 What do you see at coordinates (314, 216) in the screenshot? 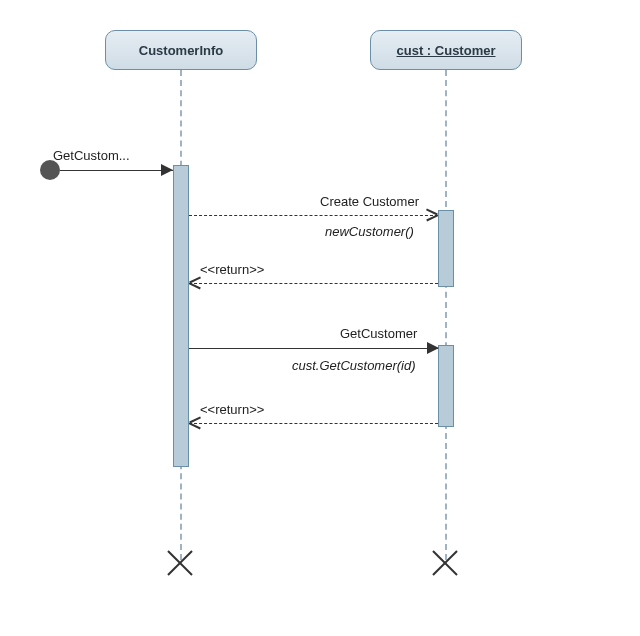
I see `message-create` at bounding box center [314, 216].